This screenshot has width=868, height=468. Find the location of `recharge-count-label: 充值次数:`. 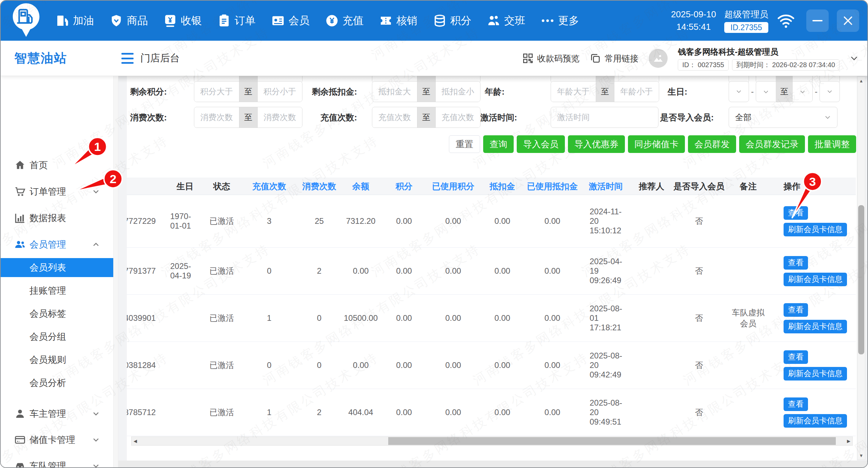

recharge-count-label: 充值次数: is located at coordinates (313, 117).